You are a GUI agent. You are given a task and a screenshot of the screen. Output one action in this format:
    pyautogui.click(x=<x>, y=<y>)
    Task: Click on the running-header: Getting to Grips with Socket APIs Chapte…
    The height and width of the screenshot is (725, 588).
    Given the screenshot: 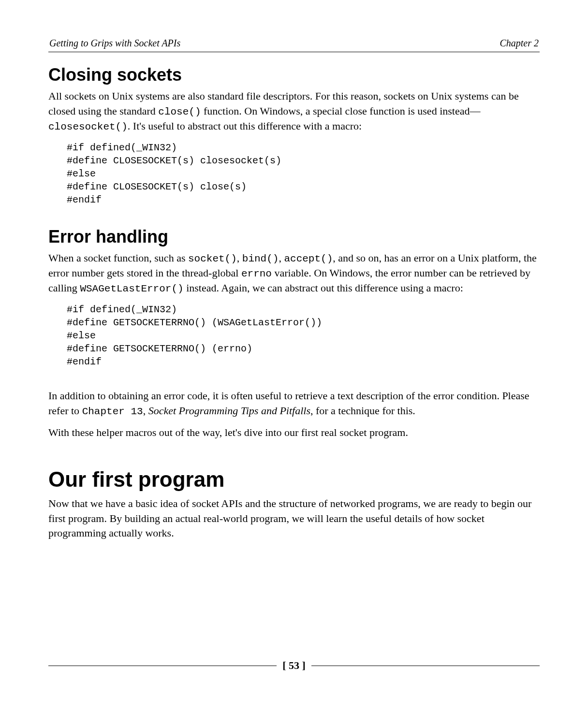 What is the action you would take?
    pyautogui.click(x=294, y=45)
    